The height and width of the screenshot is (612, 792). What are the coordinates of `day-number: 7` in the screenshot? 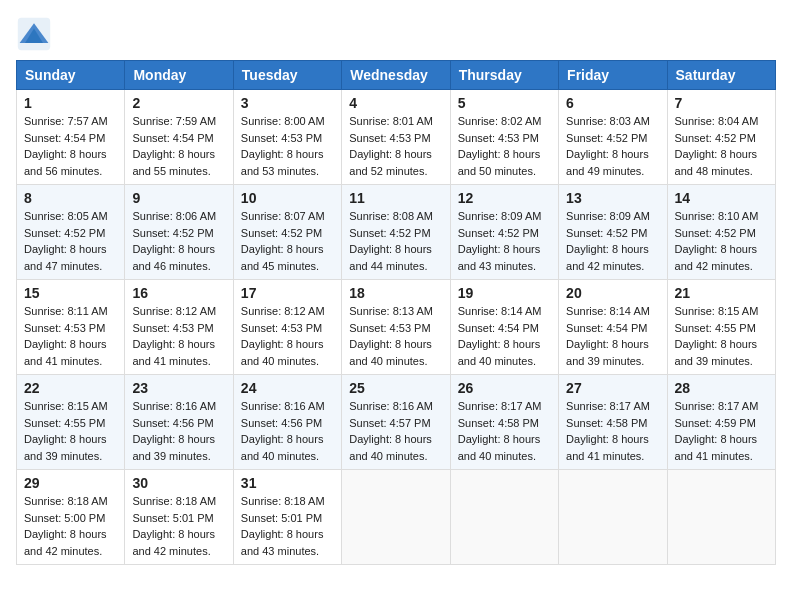 It's located at (722, 103).